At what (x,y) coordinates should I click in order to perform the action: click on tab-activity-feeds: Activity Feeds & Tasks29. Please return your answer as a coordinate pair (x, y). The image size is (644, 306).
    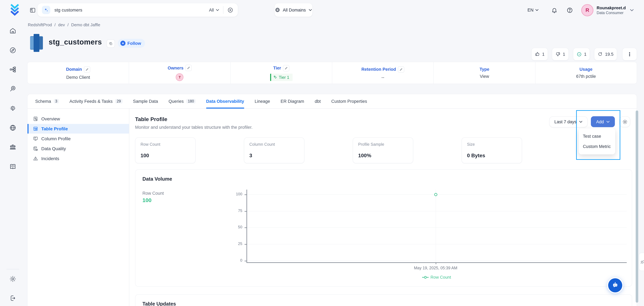
    Looking at the image, I should click on (96, 101).